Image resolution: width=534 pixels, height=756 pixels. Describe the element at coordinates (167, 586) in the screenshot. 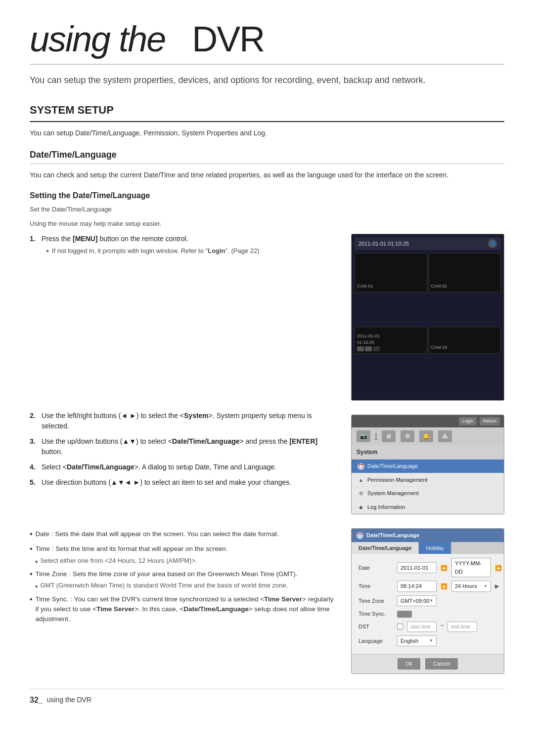

I see `bullet-timezone-note: GMT (Greenwich Mean Time) is standard Wo…` at that location.